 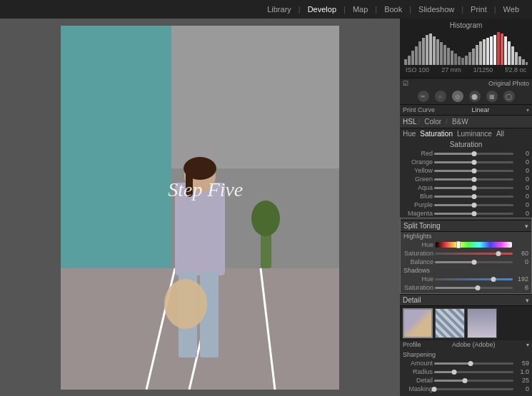 I want to click on hsl-sub-saturation: Saturation, so click(x=436, y=134).